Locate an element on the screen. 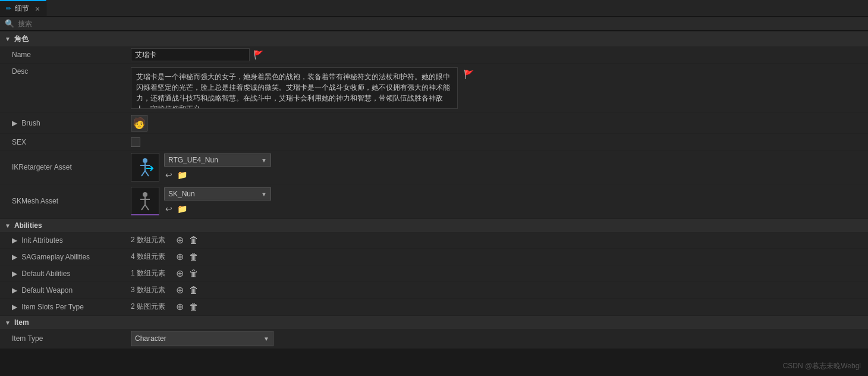 The height and width of the screenshot is (376, 868). default-weapon-arrow: ▶ is located at coordinates (14, 290).